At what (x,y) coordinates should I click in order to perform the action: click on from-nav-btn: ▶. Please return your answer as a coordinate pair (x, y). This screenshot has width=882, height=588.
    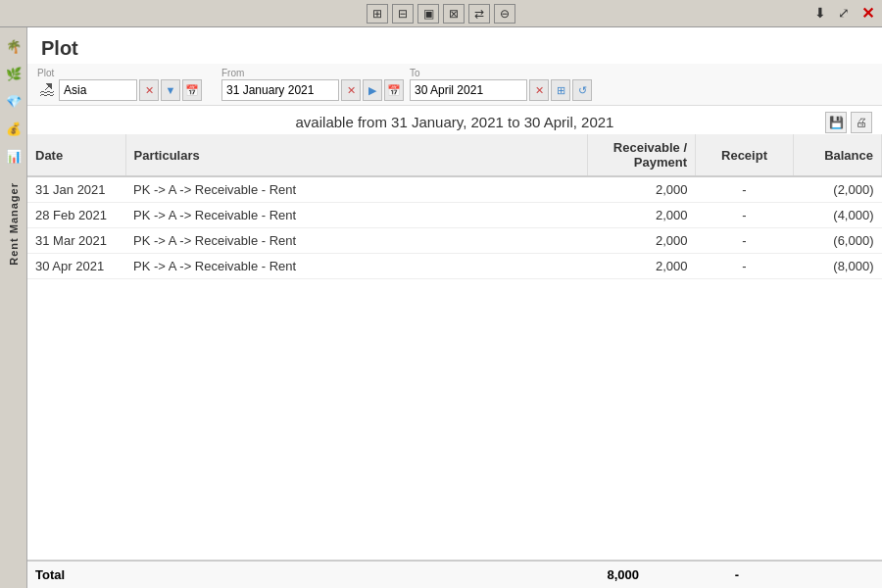
    Looking at the image, I should click on (372, 90).